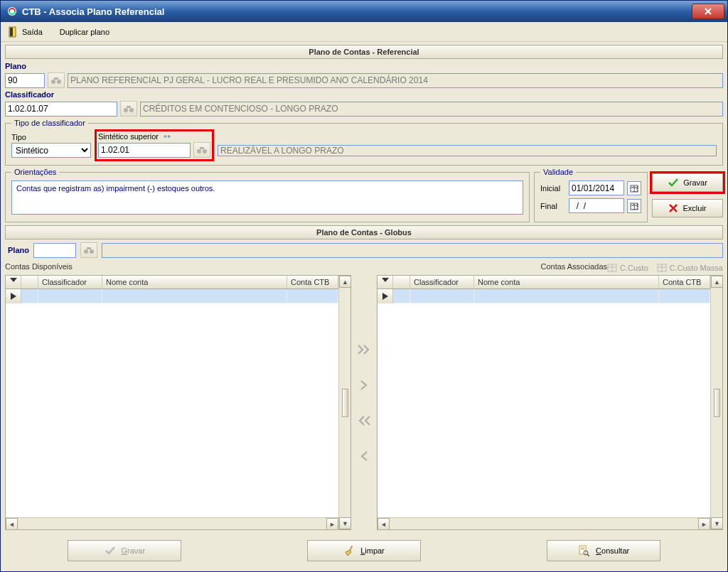  What do you see at coordinates (85, 32) in the screenshot?
I see `menu-duplicar: Duplicar plano` at bounding box center [85, 32].